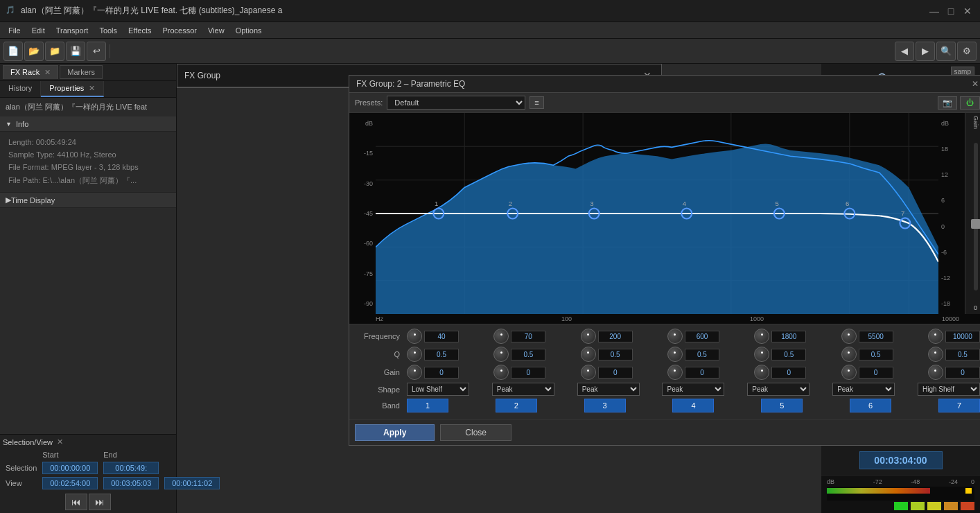 The image size is (980, 513). Describe the element at coordinates (970, 103) in the screenshot. I see `power-button: ⏻` at that location.